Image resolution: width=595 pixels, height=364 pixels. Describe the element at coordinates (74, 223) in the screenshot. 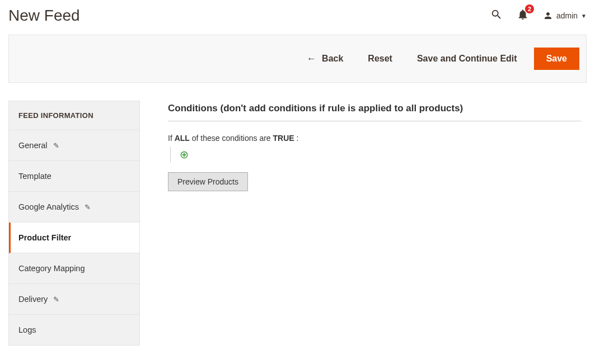

I see `sidebar: FEED INFORMATION General✎TemplateGoogle …` at that location.